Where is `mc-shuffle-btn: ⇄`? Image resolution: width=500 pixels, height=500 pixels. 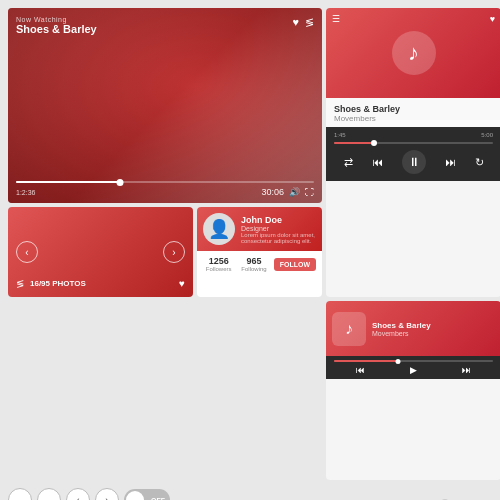
mc-shuffle-btn: ⇄ is located at coordinates (348, 162).